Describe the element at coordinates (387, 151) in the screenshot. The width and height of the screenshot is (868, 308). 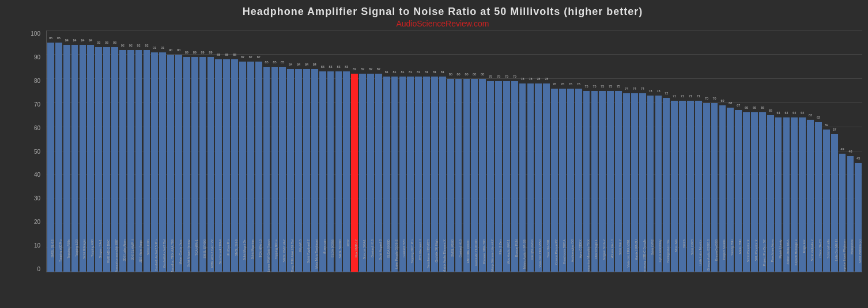
I see `bar-group: 81ELDA 9038D` at that location.